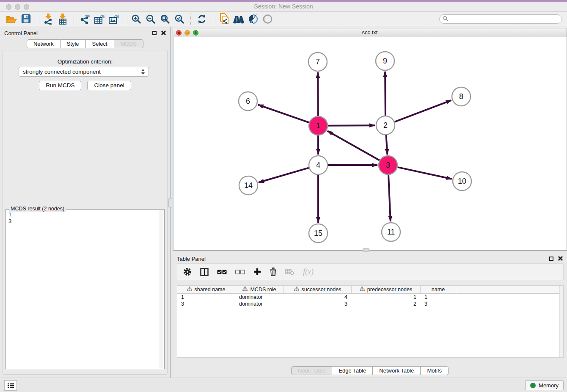  What do you see at coordinates (385, 61) in the screenshot?
I see `graph-node-9: 9` at bounding box center [385, 61].